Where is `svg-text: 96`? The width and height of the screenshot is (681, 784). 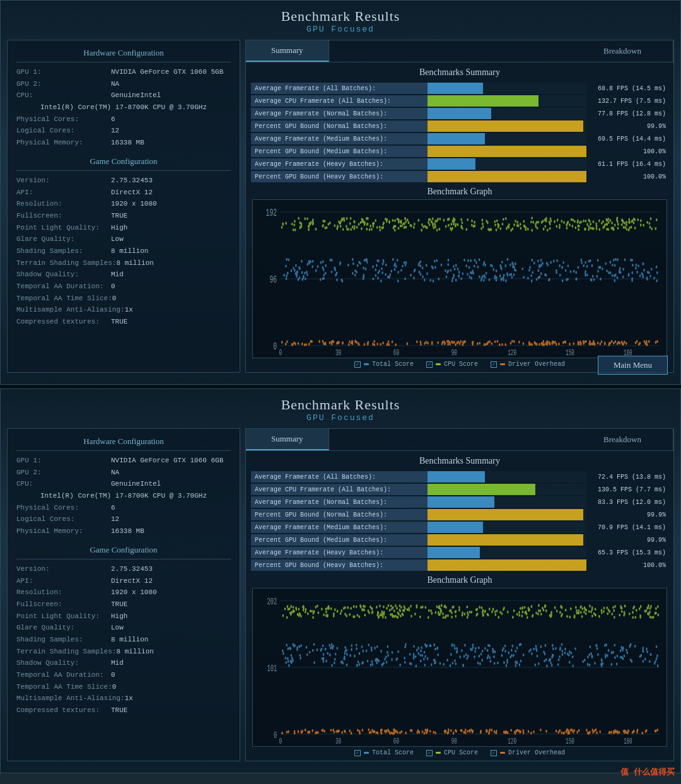
svg-text: 96 is located at coordinates (273, 279).